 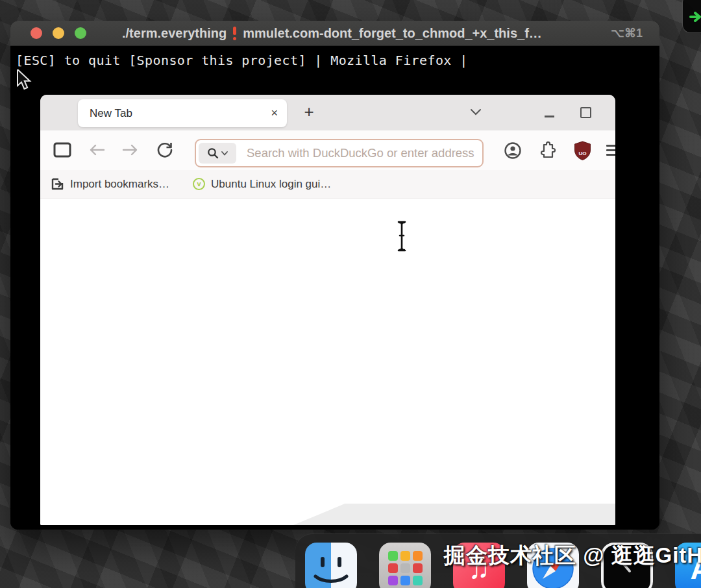 What do you see at coordinates (405, 569) in the screenshot?
I see `launchpad-grid` at bounding box center [405, 569].